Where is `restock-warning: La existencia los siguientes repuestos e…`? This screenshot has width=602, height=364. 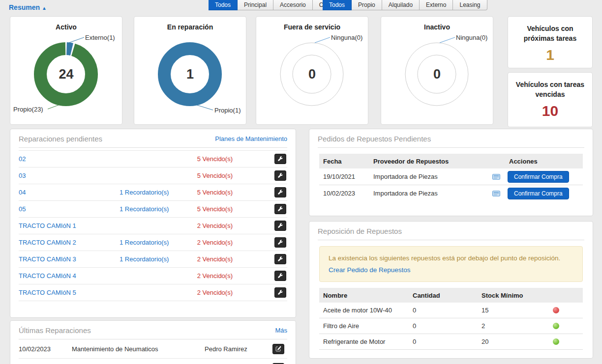
restock-warning: La existencia los siguientes repuestos e… is located at coordinates (451, 264).